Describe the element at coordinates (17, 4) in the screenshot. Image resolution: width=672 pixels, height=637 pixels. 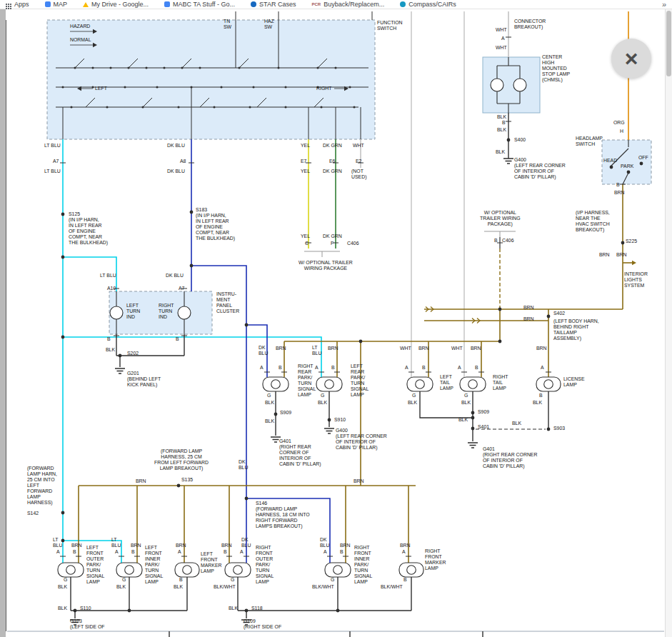
I see `bookmark-apps: Apps` at that location.